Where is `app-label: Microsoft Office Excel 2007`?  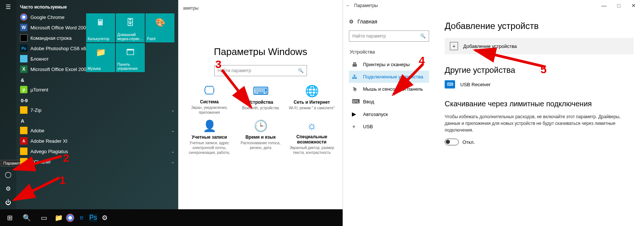
app-label: Microsoft Office Excel 2007 is located at coordinates (60, 69).